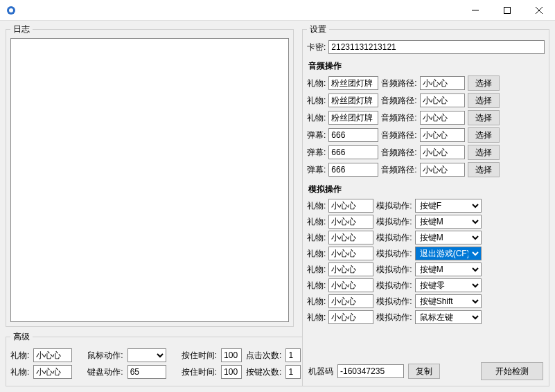 This screenshot has height=392, width=555. What do you see at coordinates (539, 10) in the screenshot?
I see `close-button` at bounding box center [539, 10].